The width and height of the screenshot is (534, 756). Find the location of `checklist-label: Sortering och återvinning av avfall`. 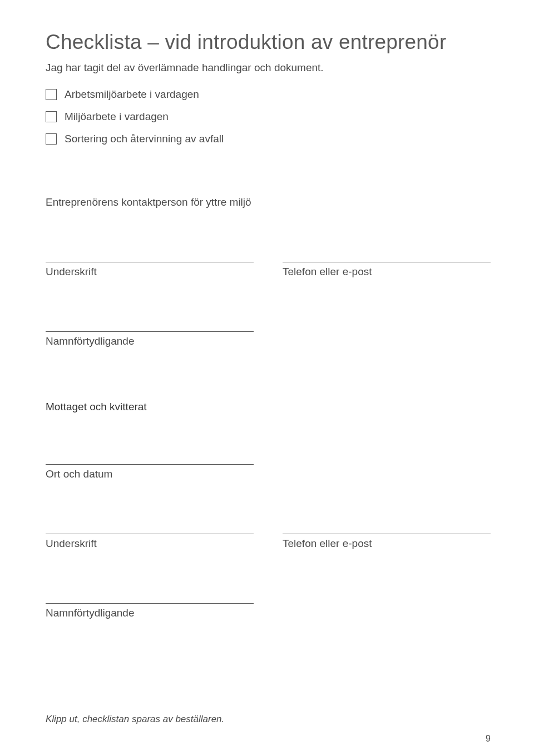

checklist-label: Sortering och återvinning av avfall is located at coordinates (144, 139).